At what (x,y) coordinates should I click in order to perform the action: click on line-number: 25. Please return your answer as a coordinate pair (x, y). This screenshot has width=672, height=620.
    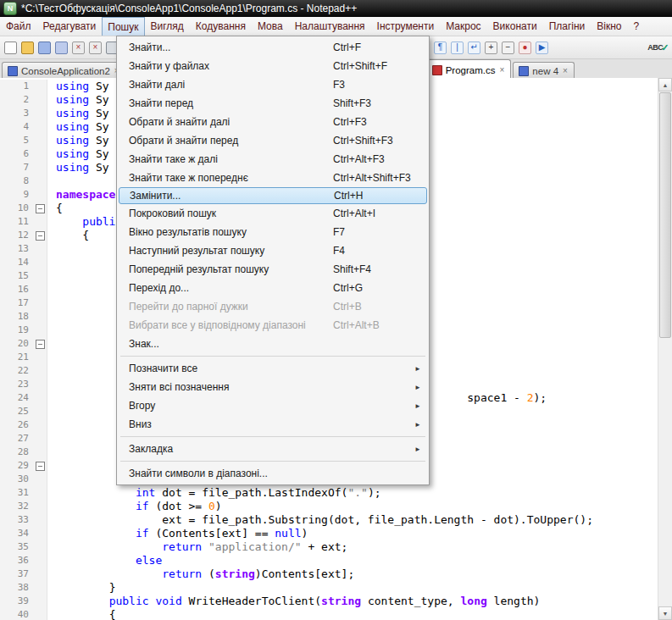
    Looking at the image, I should click on (17, 412).